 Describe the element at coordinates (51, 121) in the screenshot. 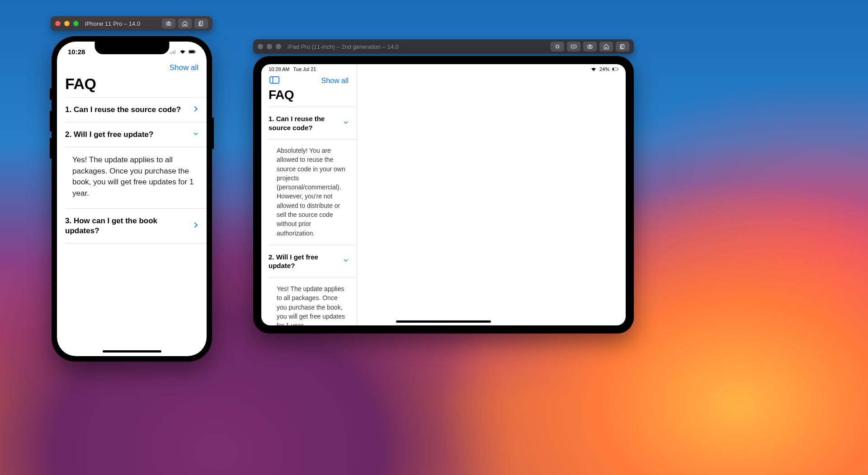

I see `volume-up-button` at that location.